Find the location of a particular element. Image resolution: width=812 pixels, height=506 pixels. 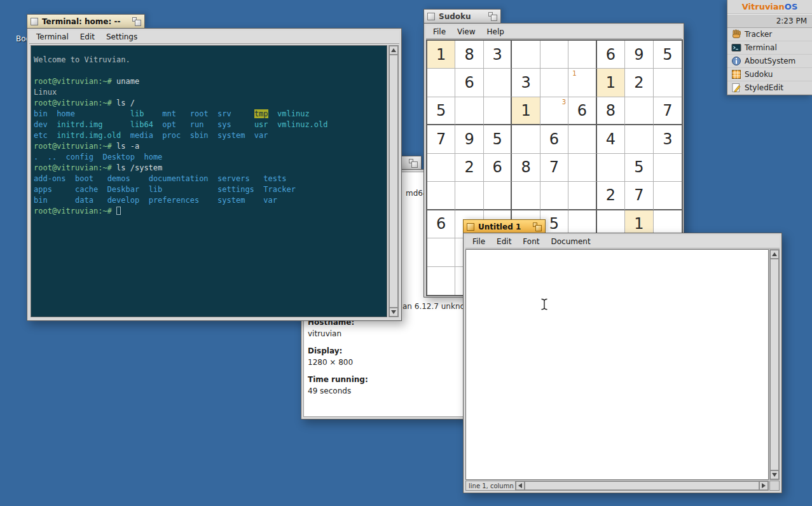

deskbar-item-aboutsystem: AboutSystem is located at coordinates (769, 61).